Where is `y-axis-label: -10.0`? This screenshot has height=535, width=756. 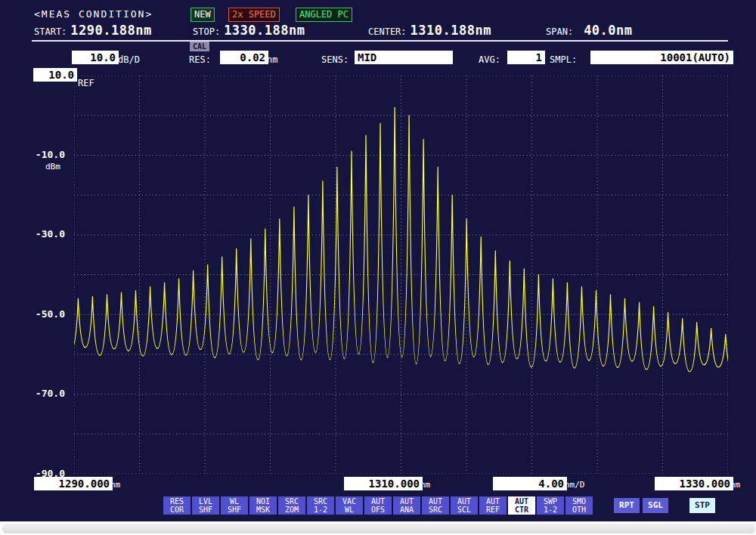 y-axis-label: -10.0 is located at coordinates (50, 154).